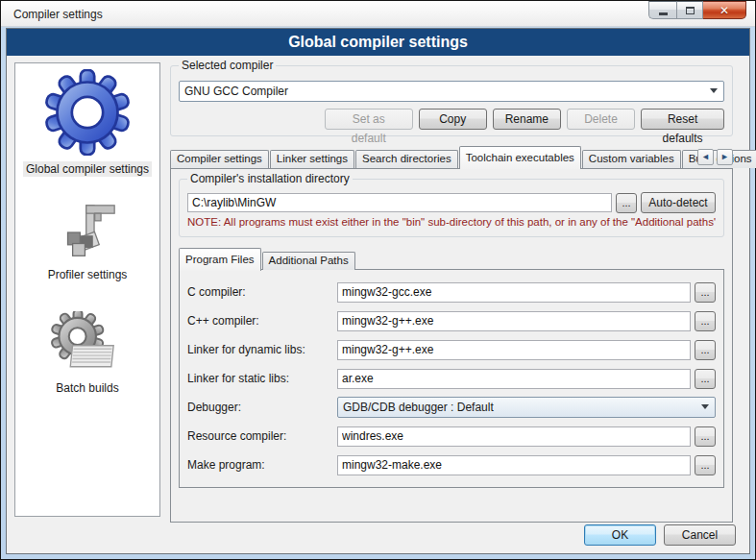  Describe the element at coordinates (663, 10) in the screenshot. I see `minimize-button` at that location.